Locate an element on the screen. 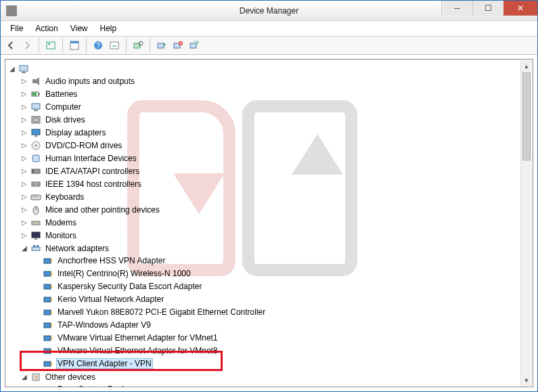 The width and height of the screenshot is (538, 392). close-button: ✕ is located at coordinates (520, 8).